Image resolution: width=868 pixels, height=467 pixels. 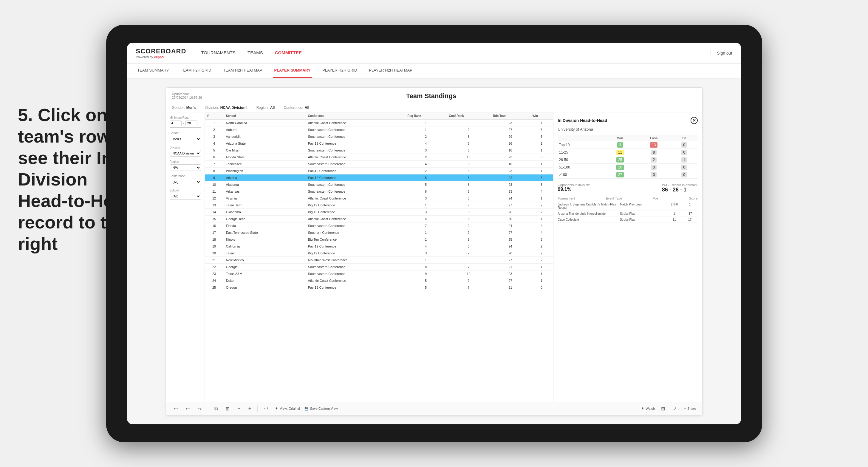 I want to click on table-row: 13 Texas Tech Big 12 Conference 1 9 27 2, so click(x=379, y=206).